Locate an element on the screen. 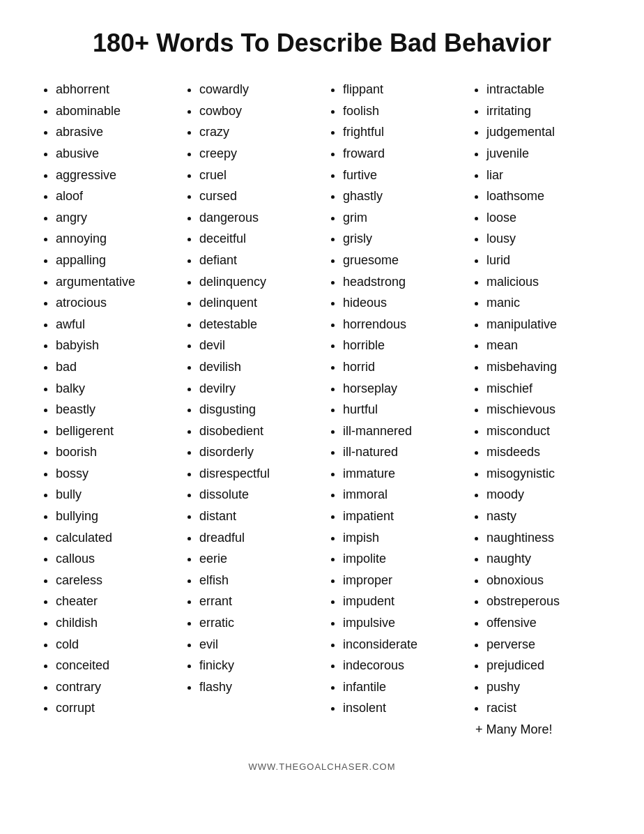 Image resolution: width=644 pixels, height=834 pixels. list-item: judgemental is located at coordinates (544, 132).